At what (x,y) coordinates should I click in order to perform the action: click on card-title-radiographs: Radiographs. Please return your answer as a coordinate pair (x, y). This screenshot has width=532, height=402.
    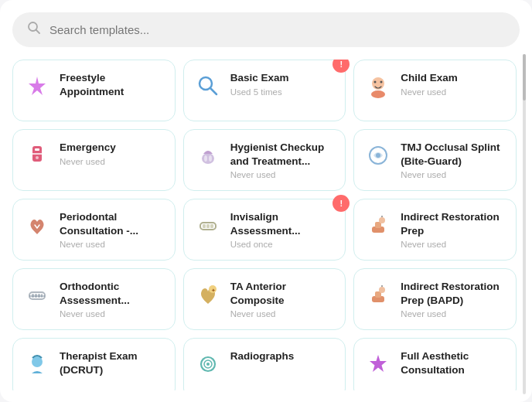
    Looking at the image, I should click on (283, 356).